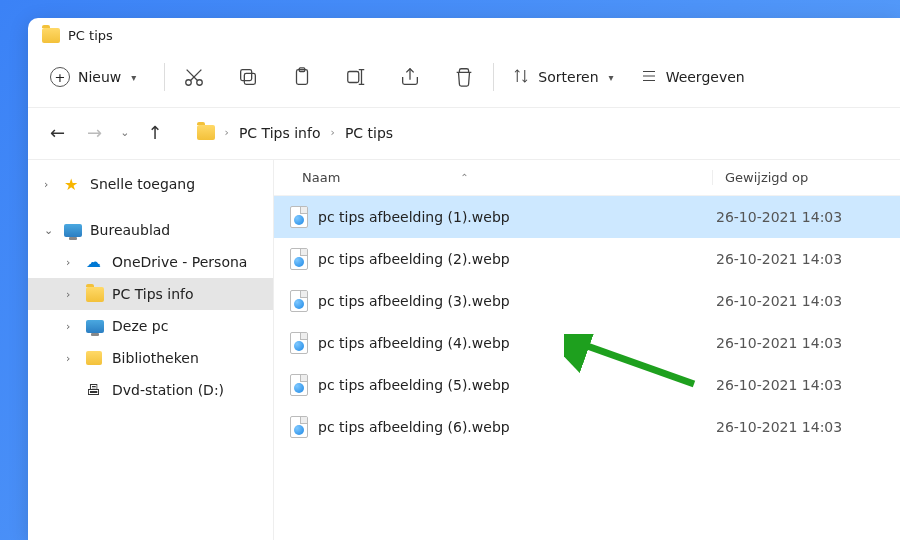 The height and width of the screenshot is (540, 900). What do you see at coordinates (587, 217) in the screenshot?
I see `file-row: pc tips afbeelding (1).webp26-10-2021 14…` at bounding box center [587, 217].